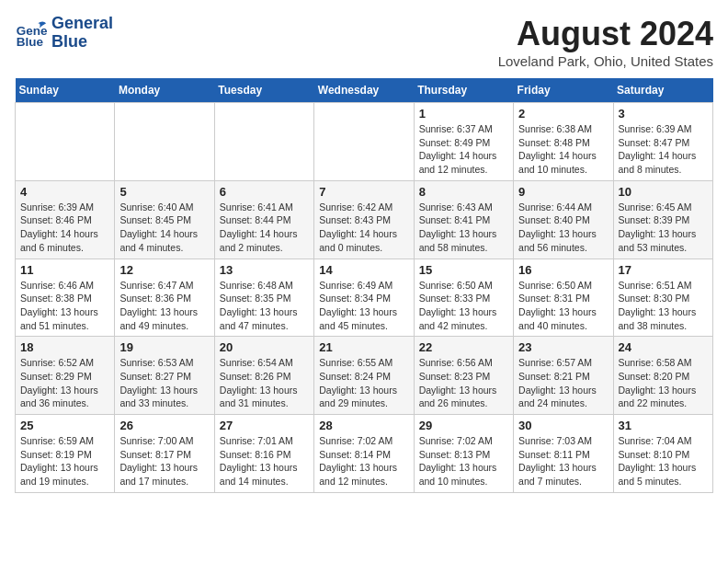  What do you see at coordinates (364, 270) in the screenshot?
I see `day-number: 14` at bounding box center [364, 270].